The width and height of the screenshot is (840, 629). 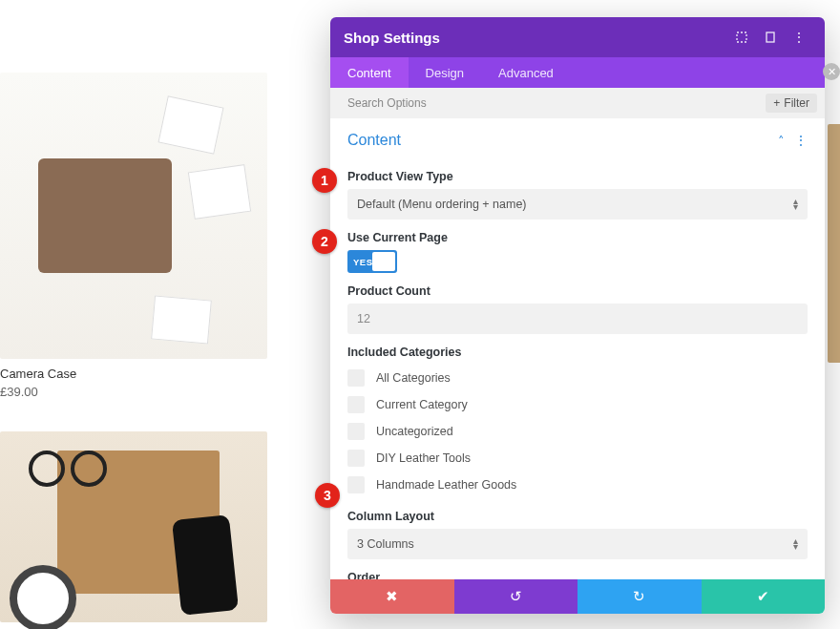 What do you see at coordinates (392, 597) in the screenshot?
I see `cancel-button: ✖` at bounding box center [392, 597].